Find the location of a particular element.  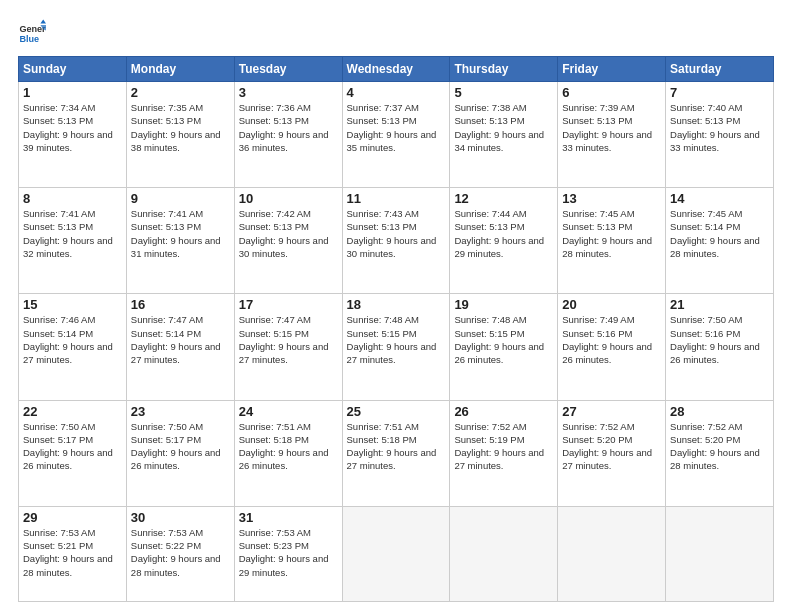

day-number: 10 is located at coordinates (288, 198).